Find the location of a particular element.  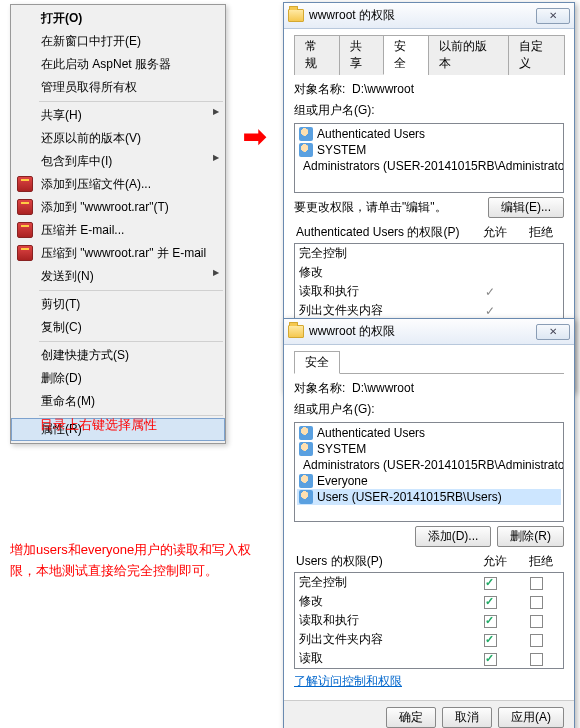

permissions-grid: 完全控制修改读取和执行列出文件夹内容读取 is located at coordinates (429, 620).